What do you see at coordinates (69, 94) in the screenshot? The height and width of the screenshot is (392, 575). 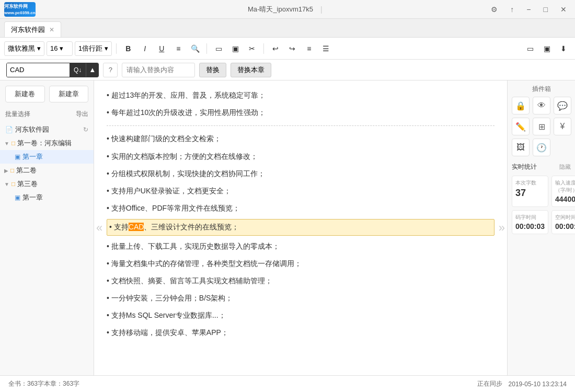 I see `new-chapter-btn: 新建章` at bounding box center [69, 94].